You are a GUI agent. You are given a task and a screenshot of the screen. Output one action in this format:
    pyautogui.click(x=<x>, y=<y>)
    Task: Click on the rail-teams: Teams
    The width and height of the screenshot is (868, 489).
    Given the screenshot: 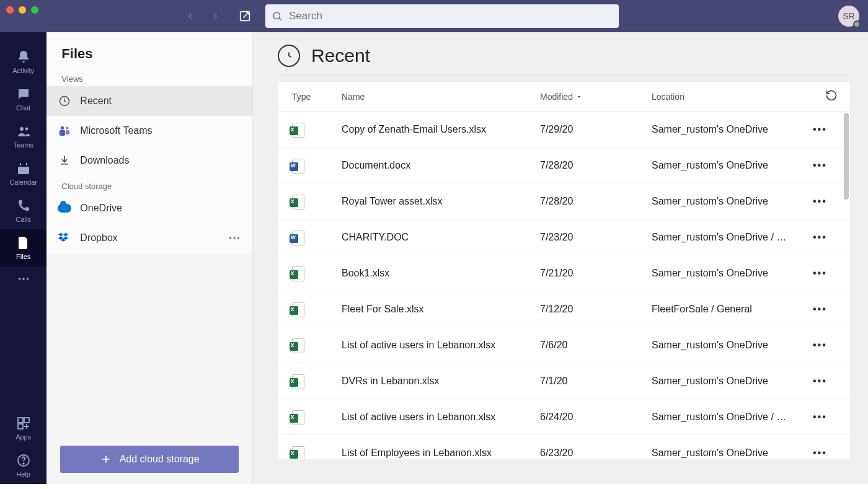 What is the action you would take?
    pyautogui.click(x=24, y=136)
    